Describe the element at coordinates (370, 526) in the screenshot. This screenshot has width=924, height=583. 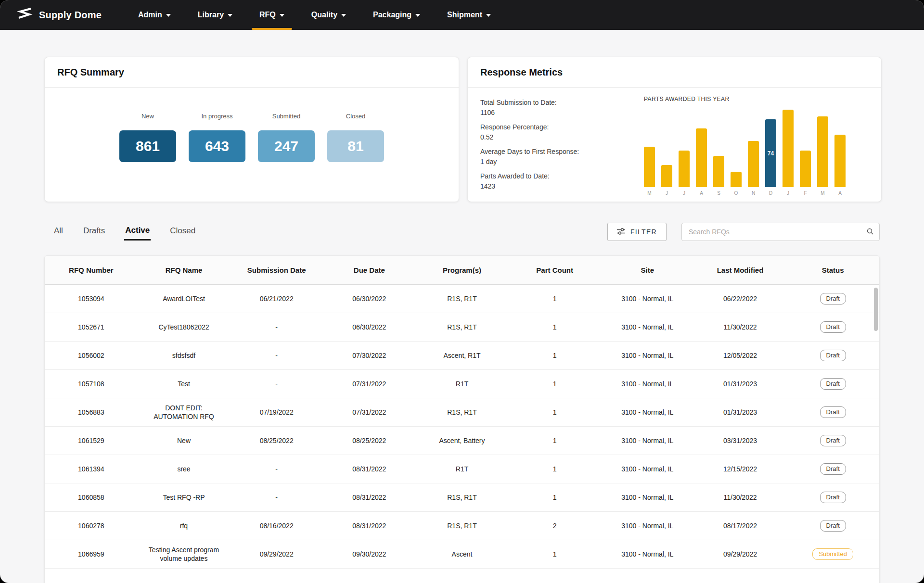
I see `cell: 08/31/2022` at that location.